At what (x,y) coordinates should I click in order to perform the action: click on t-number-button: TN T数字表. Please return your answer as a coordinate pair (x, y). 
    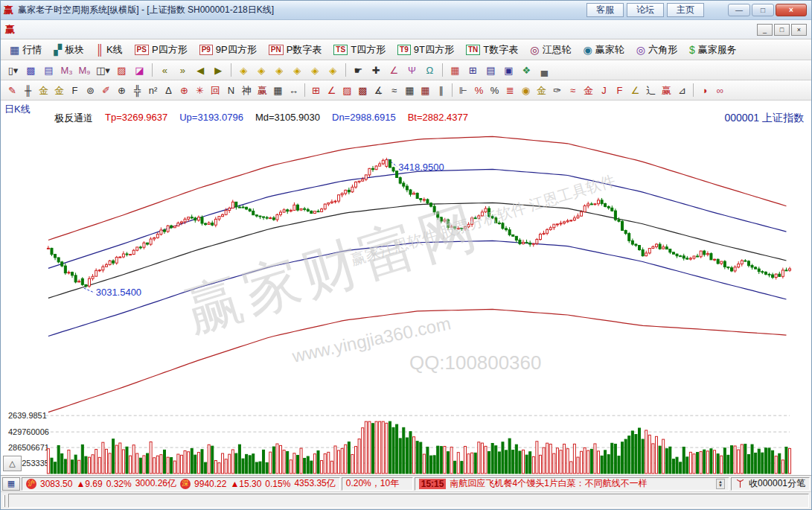
    Looking at the image, I should click on (492, 50).